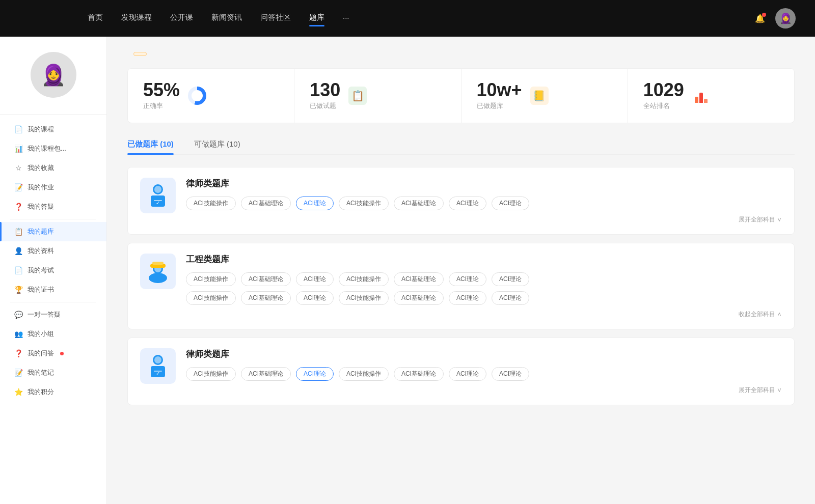 This screenshot has height=504, width=815. What do you see at coordinates (266, 204) in the screenshot?
I see `tag-0-1: ACI基础理论` at bounding box center [266, 204].